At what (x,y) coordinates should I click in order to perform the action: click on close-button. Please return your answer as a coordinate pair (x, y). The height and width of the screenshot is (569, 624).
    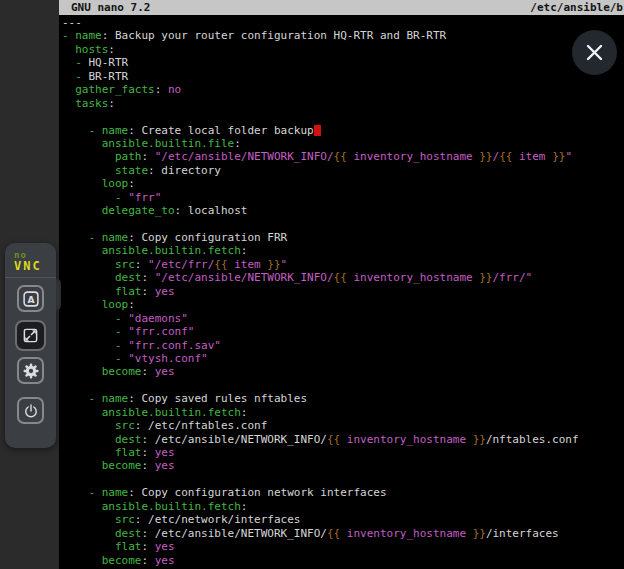
    Looking at the image, I should click on (594, 52).